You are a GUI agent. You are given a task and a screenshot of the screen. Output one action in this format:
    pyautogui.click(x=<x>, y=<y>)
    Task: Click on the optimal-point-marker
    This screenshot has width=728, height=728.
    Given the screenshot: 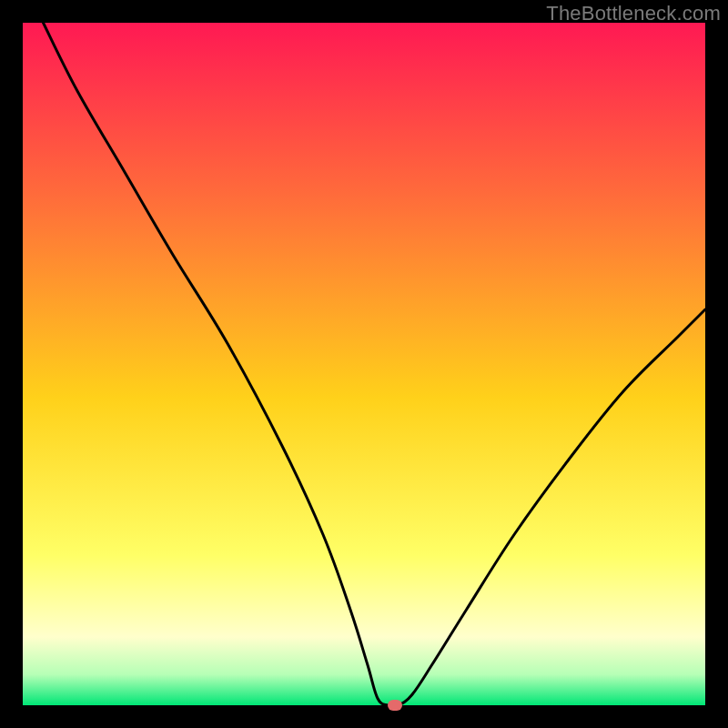 What is the action you would take?
    pyautogui.click(x=395, y=705)
    